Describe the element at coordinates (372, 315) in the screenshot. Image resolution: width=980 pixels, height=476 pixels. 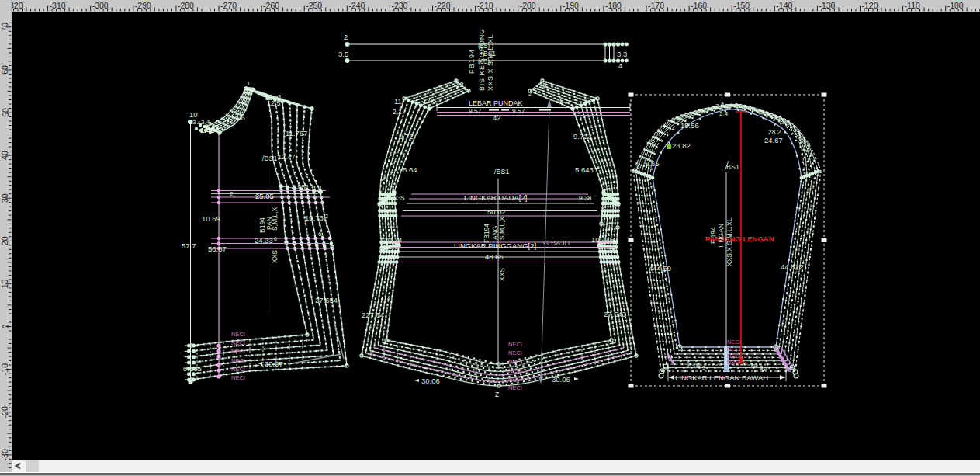
I see `svg-text: 227.64` at that location.